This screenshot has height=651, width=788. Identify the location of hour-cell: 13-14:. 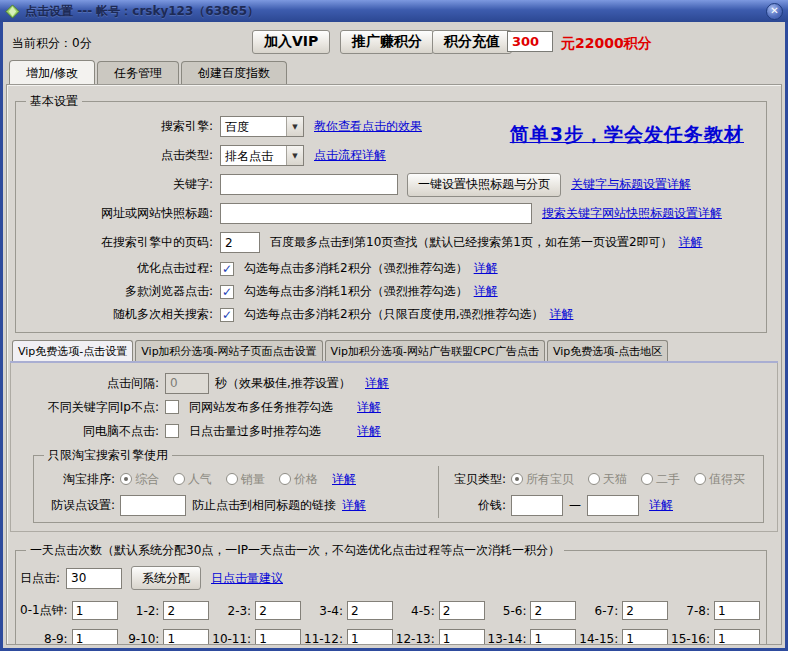
(532, 637).